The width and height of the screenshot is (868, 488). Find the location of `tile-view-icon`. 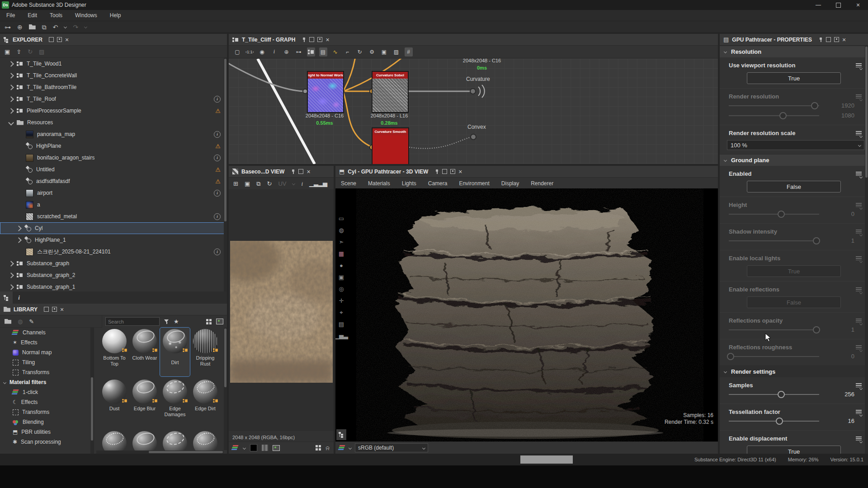

tile-view-icon is located at coordinates (318, 448).